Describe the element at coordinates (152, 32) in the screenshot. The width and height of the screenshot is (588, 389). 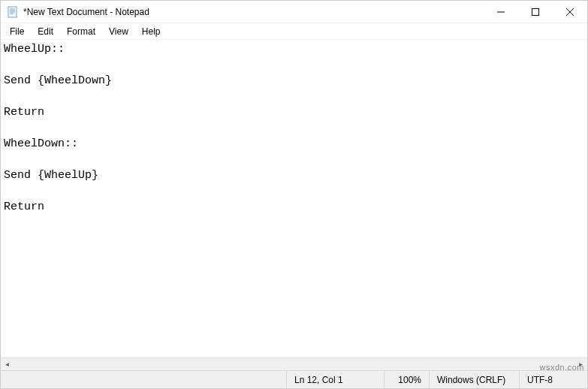
I see `menu-help: Help` at that location.